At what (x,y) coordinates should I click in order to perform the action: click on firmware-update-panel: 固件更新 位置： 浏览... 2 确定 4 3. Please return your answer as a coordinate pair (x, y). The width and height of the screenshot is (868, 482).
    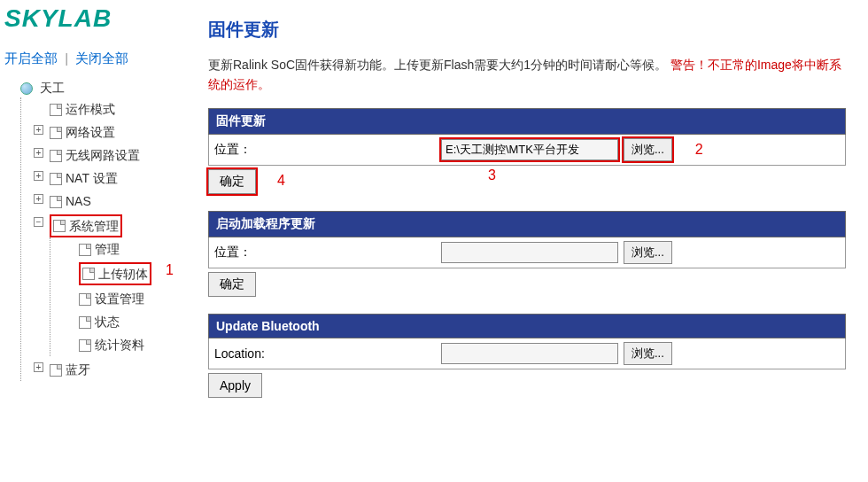
    Looking at the image, I should click on (527, 152).